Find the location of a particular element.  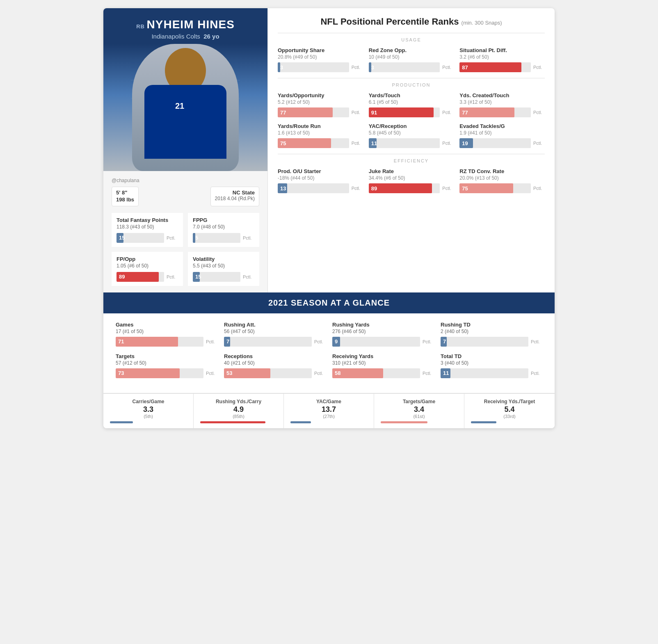

bar-fill: 77 is located at coordinates (487, 112).